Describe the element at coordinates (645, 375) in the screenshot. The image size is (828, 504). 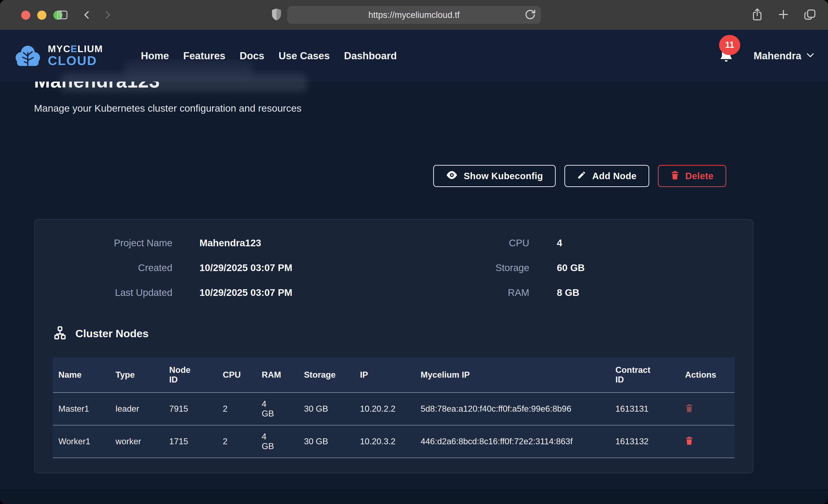
I see `col-contract-id: Contract ID` at that location.